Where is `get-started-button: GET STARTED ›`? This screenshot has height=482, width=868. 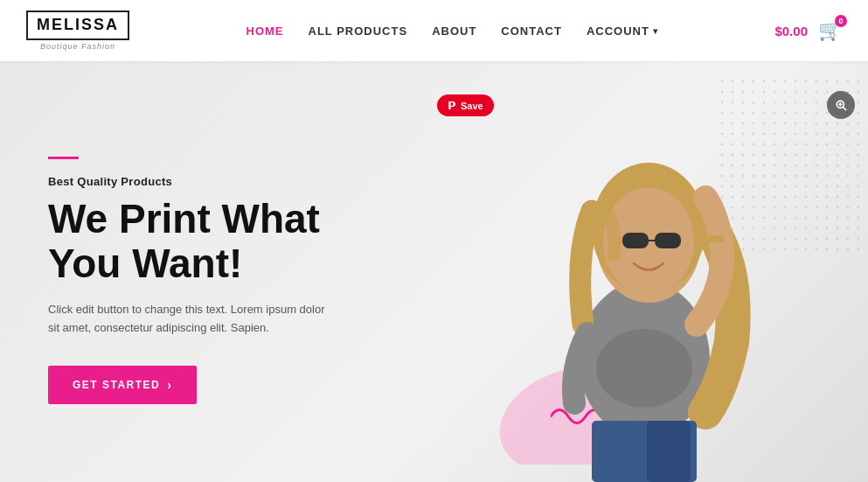
get-started-button: GET STARTED › is located at coordinates (122, 385).